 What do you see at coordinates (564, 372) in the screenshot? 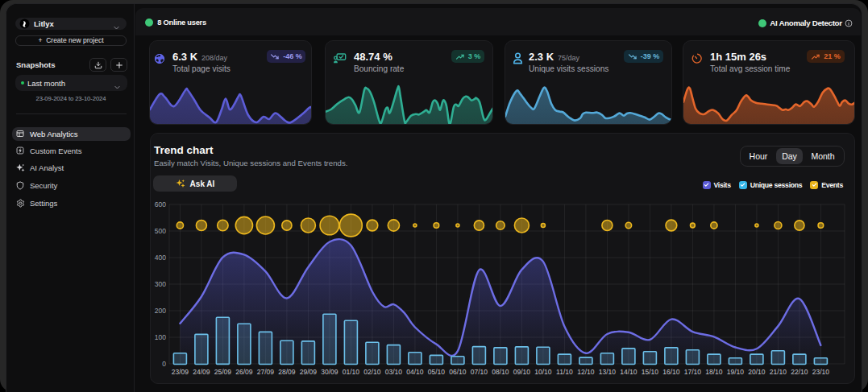
I see `svg-text: 11/10` at bounding box center [564, 372].